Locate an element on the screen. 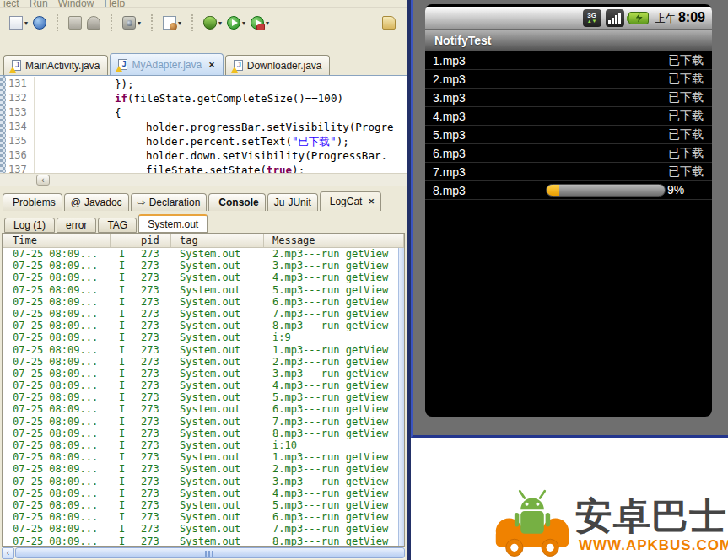  logcat-filter-tab-system-out: System.out is located at coordinates (173, 223).